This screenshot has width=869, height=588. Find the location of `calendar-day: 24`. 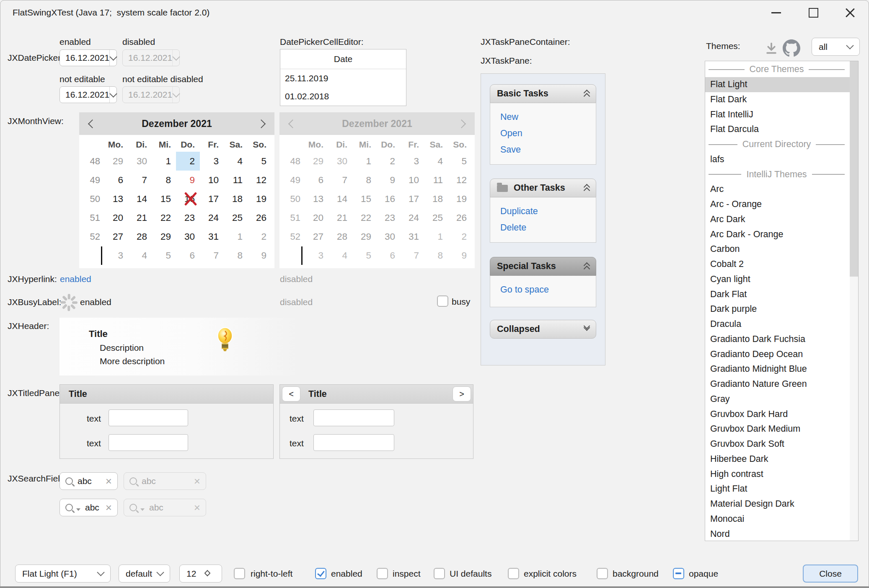

calendar-day: 24 is located at coordinates (212, 218).